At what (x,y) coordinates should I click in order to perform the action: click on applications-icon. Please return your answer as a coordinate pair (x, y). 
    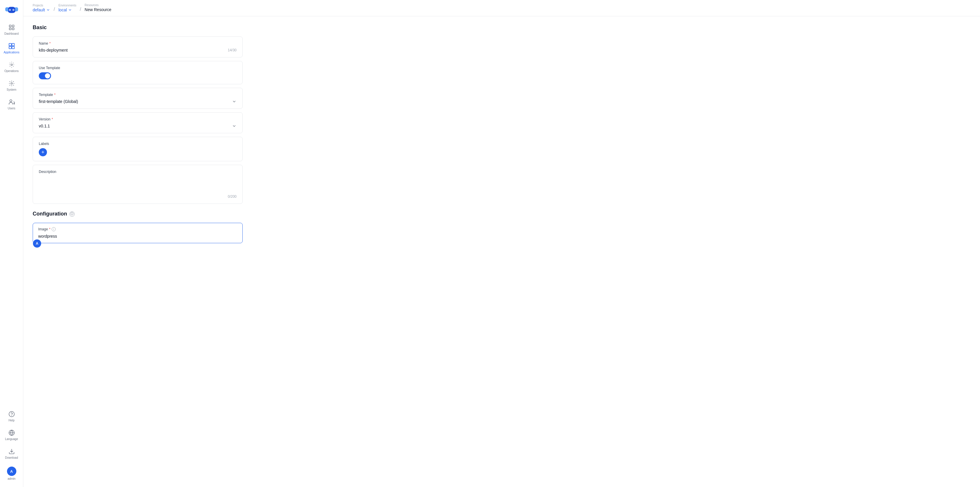
    Looking at the image, I should click on (11, 46).